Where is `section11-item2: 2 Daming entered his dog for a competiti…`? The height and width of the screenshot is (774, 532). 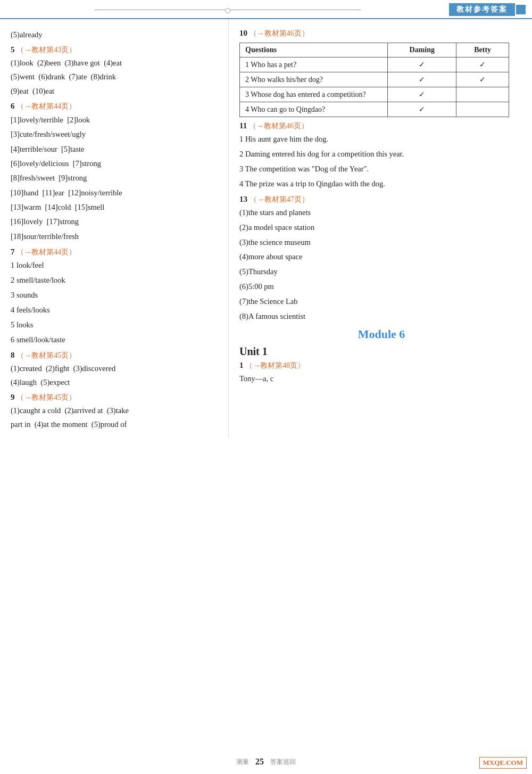 section11-item2: 2 Daming entered his dog for a competiti… is located at coordinates (381, 154).